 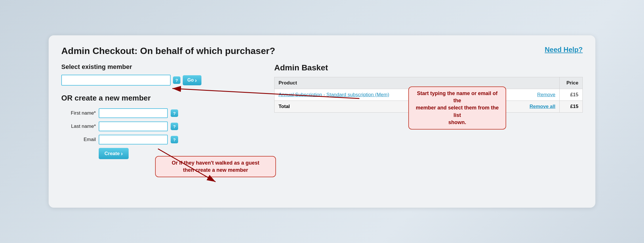 What do you see at coordinates (114, 153) in the screenshot?
I see `create-button: Create` at bounding box center [114, 153].